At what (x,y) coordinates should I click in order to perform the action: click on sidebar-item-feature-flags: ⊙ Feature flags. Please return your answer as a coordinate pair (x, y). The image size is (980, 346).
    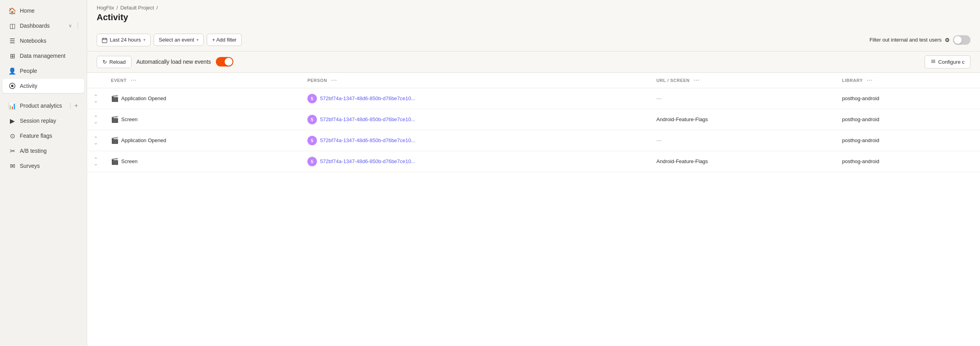
    Looking at the image, I should click on (44, 136).